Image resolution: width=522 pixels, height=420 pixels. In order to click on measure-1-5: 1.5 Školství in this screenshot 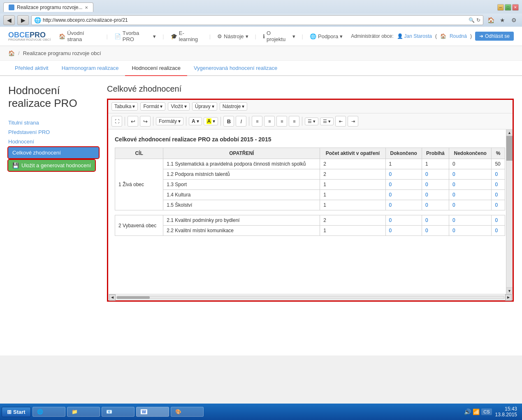, I will do `click(242, 205)`.